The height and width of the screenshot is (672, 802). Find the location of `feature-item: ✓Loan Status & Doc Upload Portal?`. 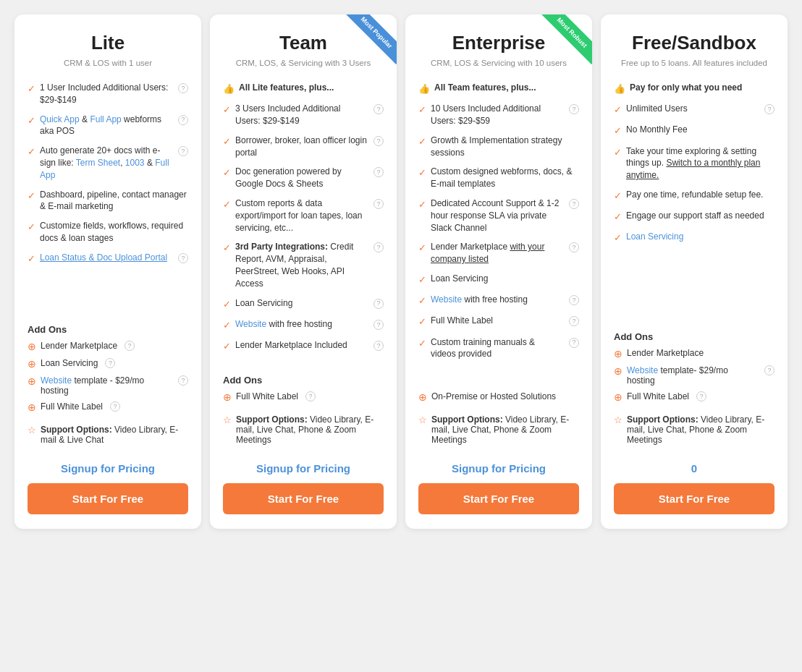

feature-item: ✓Loan Status & Doc Upload Portal? is located at coordinates (108, 259).